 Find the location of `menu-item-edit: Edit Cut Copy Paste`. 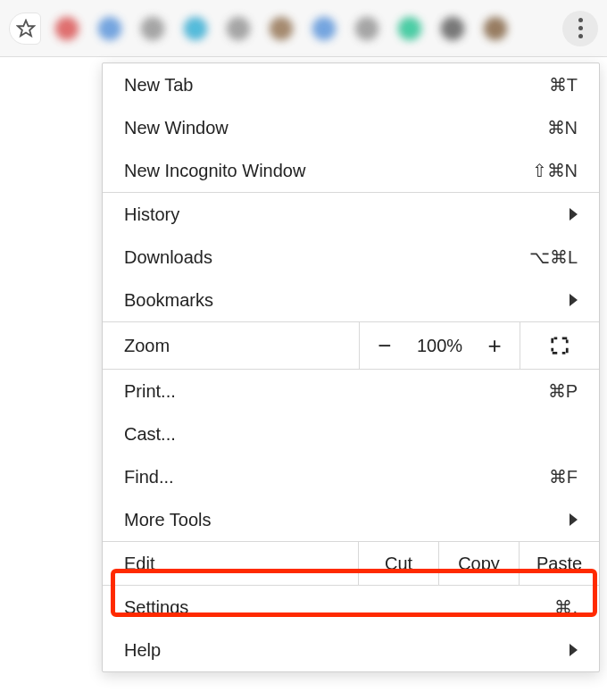

menu-item-edit: Edit Cut Copy Paste is located at coordinates (351, 563).